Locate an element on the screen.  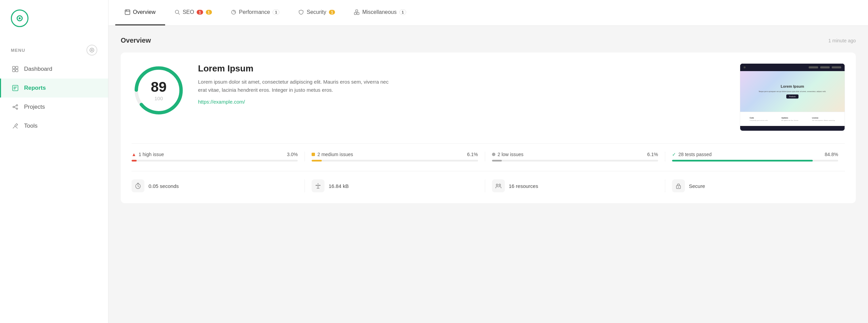
site-url: https://example.com/ is located at coordinates (221, 102).